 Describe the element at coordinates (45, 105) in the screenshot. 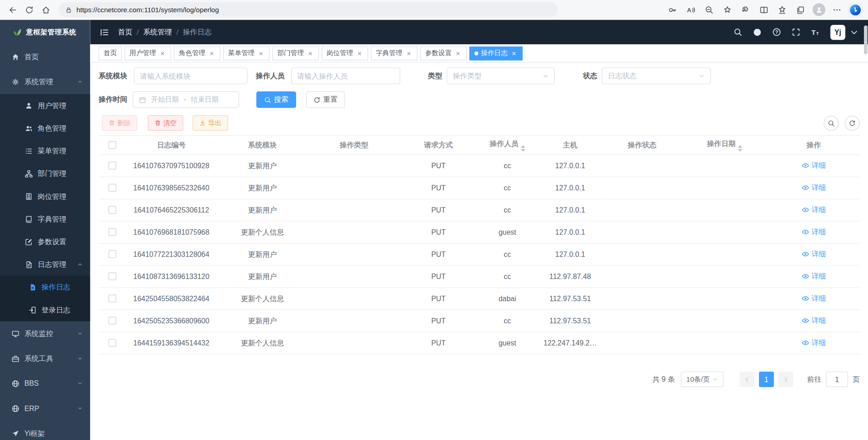

I see `sidebar-item-user-mgmt: 用户管理` at that location.